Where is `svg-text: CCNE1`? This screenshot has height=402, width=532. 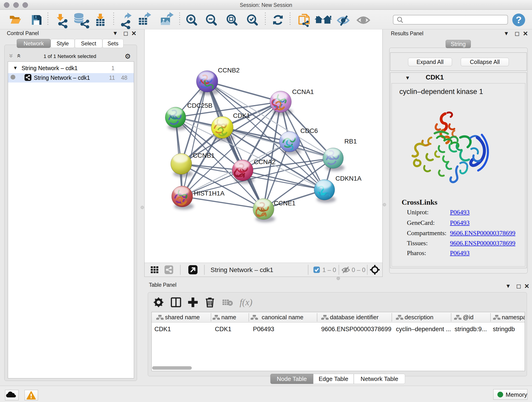
svg-text: CCNE1 is located at coordinates (285, 203).